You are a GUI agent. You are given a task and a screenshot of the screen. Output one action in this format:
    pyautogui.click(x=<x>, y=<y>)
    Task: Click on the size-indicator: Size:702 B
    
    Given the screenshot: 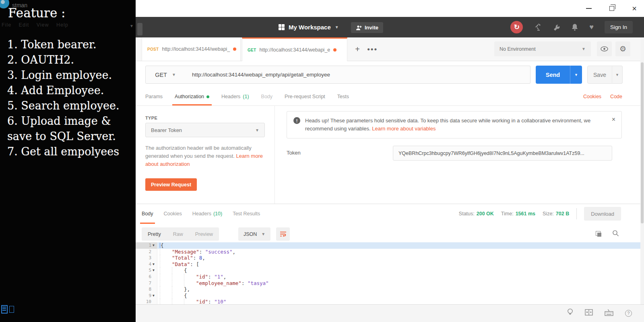 What is the action you would take?
    pyautogui.click(x=556, y=214)
    